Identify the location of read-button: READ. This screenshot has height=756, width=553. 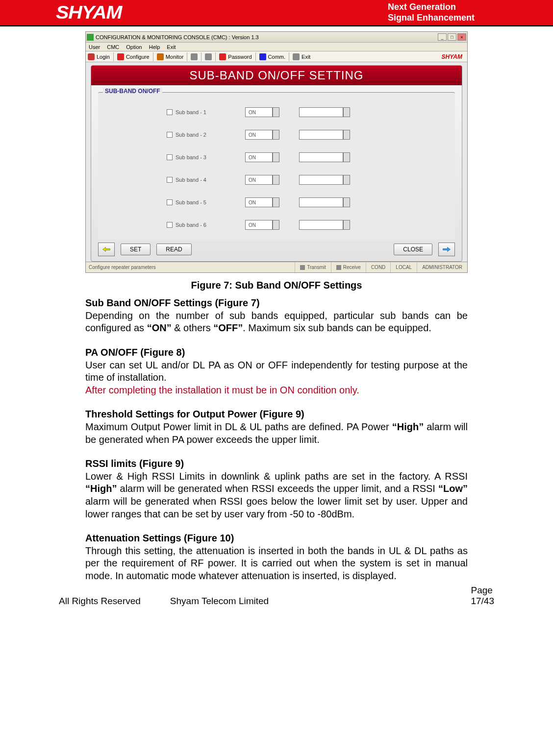
(174, 249).